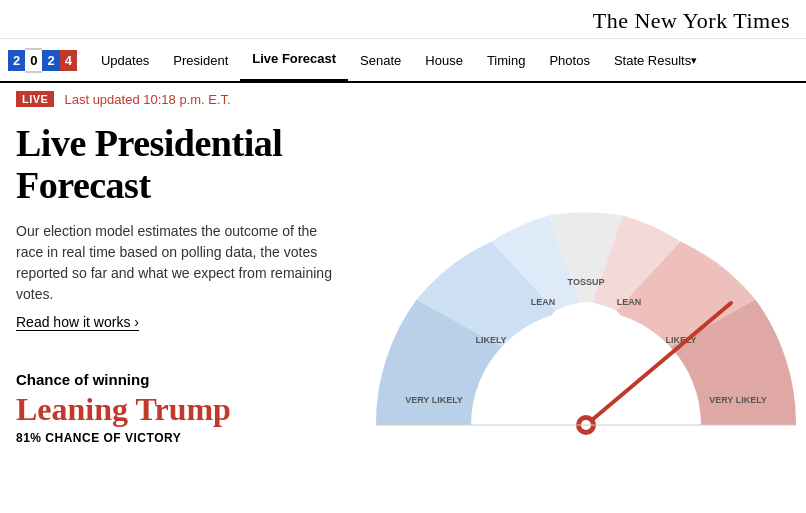 The height and width of the screenshot is (513, 806). I want to click on nav-updates: Updates, so click(125, 60).